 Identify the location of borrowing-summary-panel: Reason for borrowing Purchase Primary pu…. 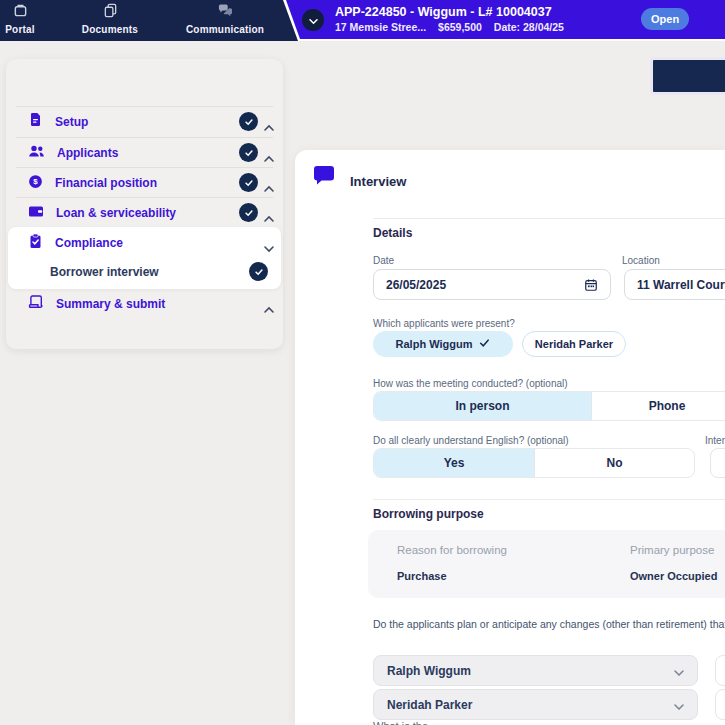
(546, 564).